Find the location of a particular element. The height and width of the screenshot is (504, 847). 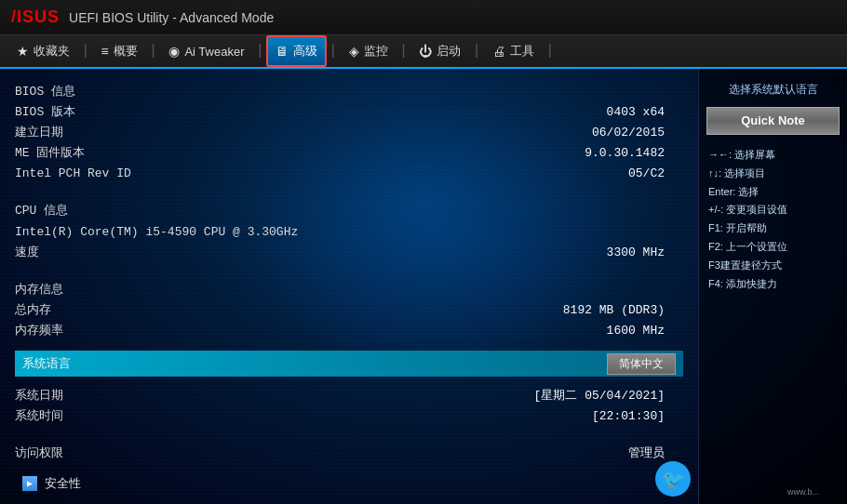

quick-note-box: Quick Note is located at coordinates (773, 121).